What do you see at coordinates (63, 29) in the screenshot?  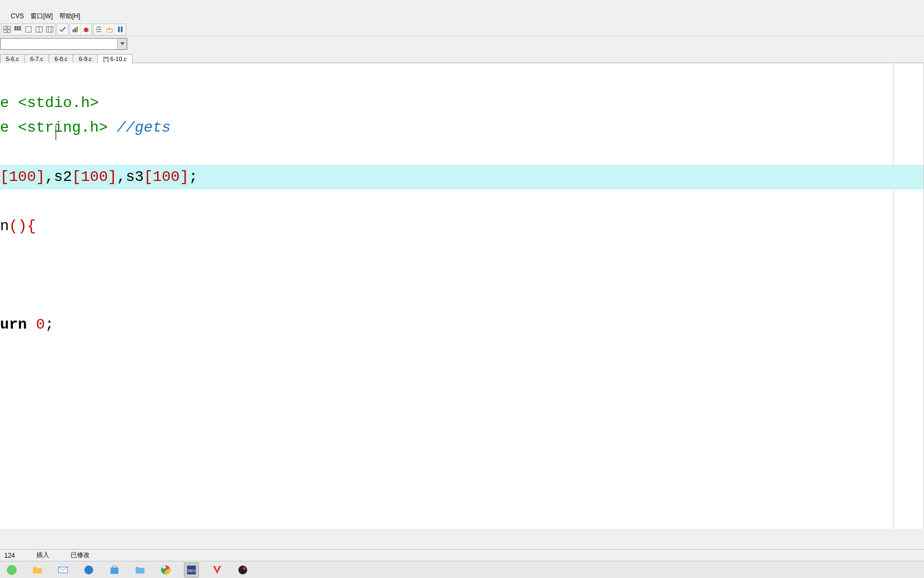 I see `check-icon` at bounding box center [63, 29].